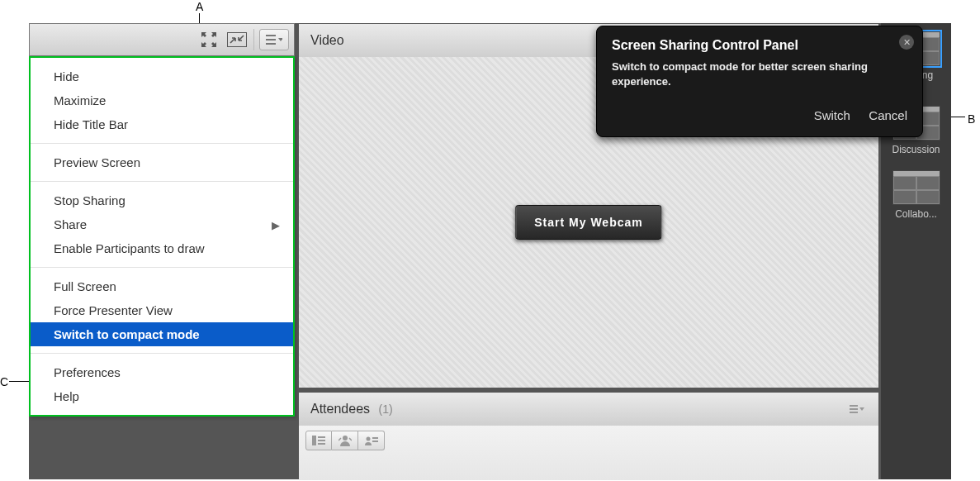 The width and height of the screenshot is (980, 481). Describe the element at coordinates (319, 441) in the screenshot. I see `attendee-view-list-button` at that location.